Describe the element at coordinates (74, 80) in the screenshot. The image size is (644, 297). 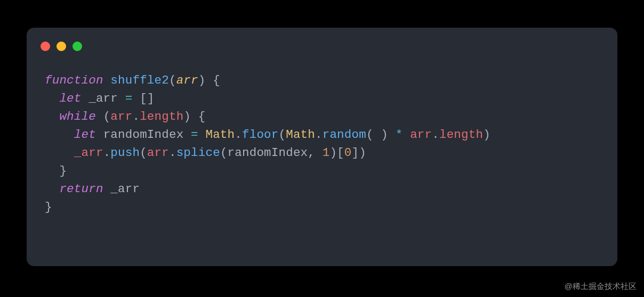
I see `keyword-function: function` at that location.